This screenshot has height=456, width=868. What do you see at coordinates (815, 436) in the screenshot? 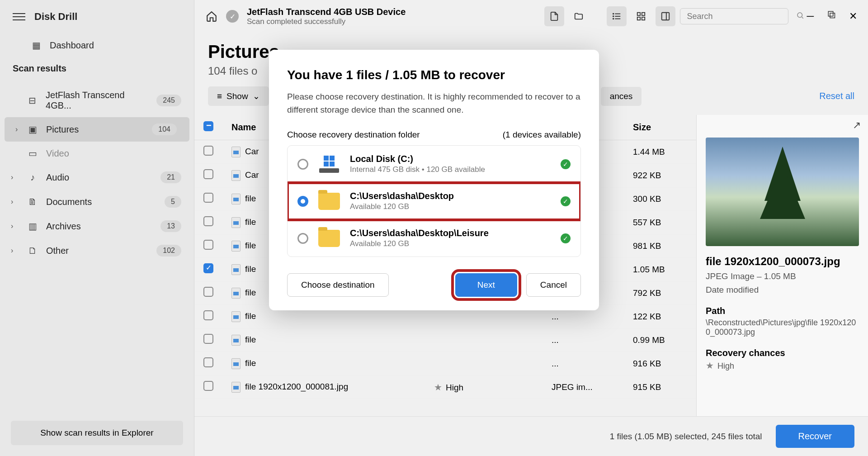
I see `recover-button: Recover` at bounding box center [815, 436].